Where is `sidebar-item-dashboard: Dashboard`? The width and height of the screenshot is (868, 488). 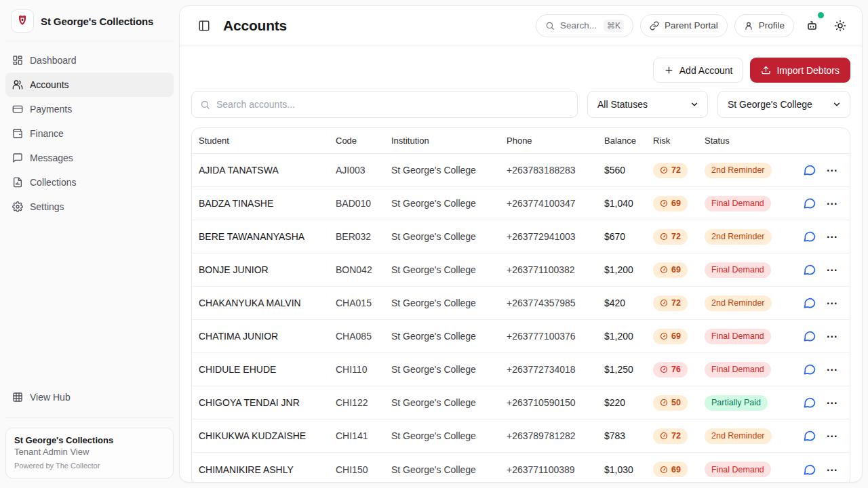
sidebar-item-dashboard: Dashboard is located at coordinates (90, 60).